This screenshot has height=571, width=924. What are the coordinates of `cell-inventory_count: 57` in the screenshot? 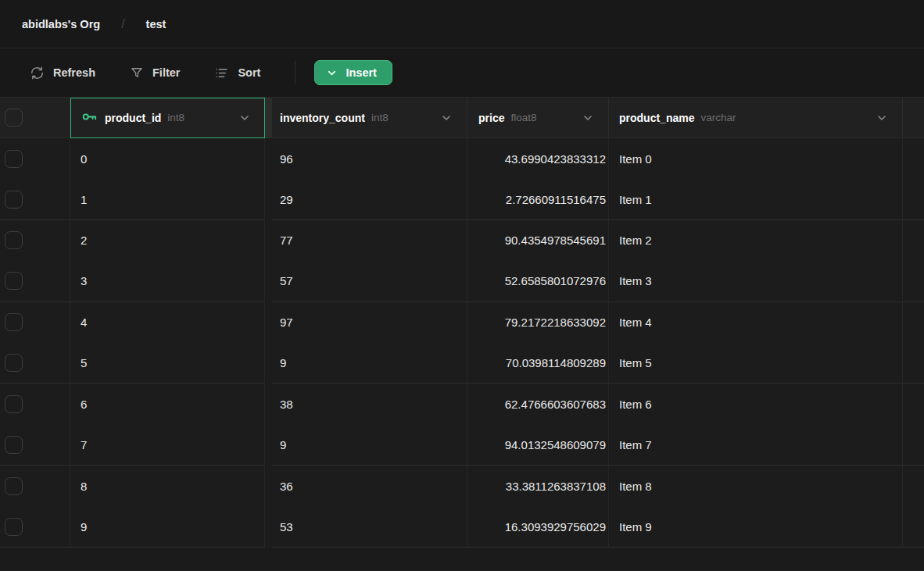 It's located at (370, 281).